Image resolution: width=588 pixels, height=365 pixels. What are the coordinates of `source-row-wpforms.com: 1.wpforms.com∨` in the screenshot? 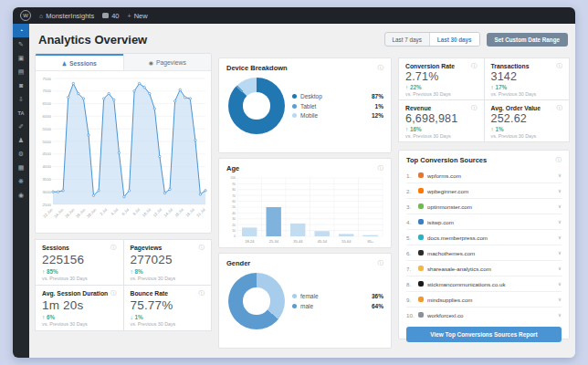 It's located at (484, 175).